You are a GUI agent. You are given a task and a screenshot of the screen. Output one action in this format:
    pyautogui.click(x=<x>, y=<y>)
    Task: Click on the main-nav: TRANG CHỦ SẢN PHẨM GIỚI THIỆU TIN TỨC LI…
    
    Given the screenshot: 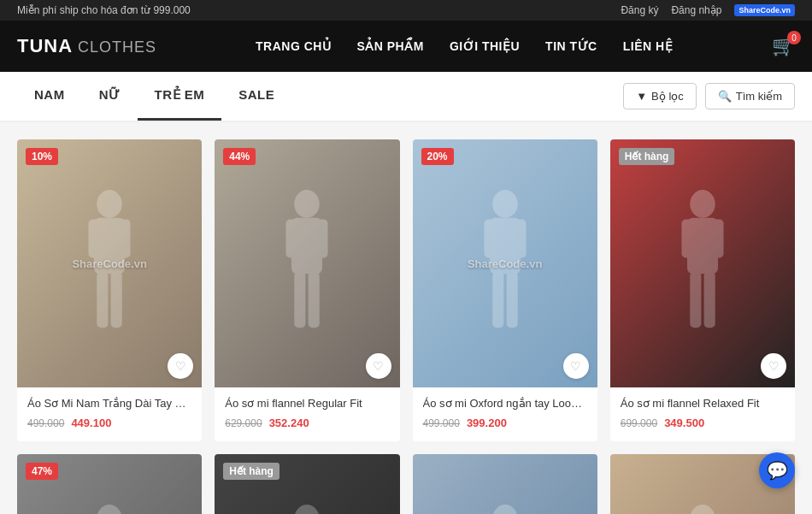 What is the action you would take?
    pyautogui.click(x=464, y=46)
    